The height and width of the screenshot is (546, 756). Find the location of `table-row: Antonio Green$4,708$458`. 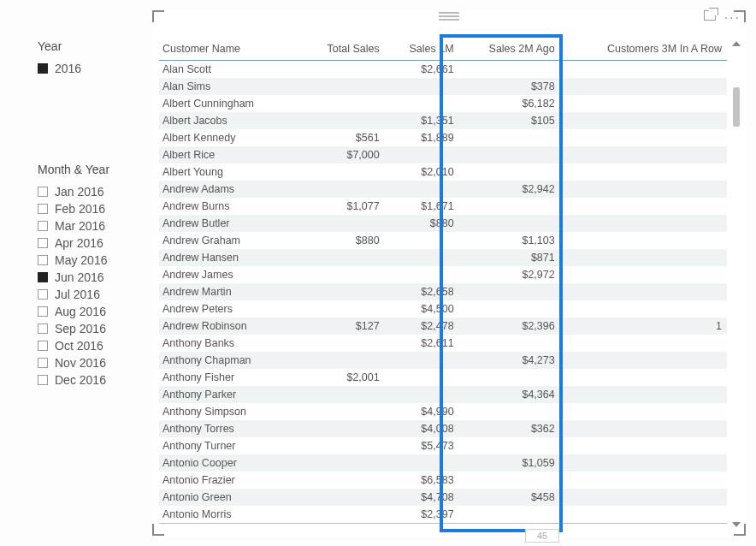

table-row: Antonio Green$4,708$458 is located at coordinates (443, 497).